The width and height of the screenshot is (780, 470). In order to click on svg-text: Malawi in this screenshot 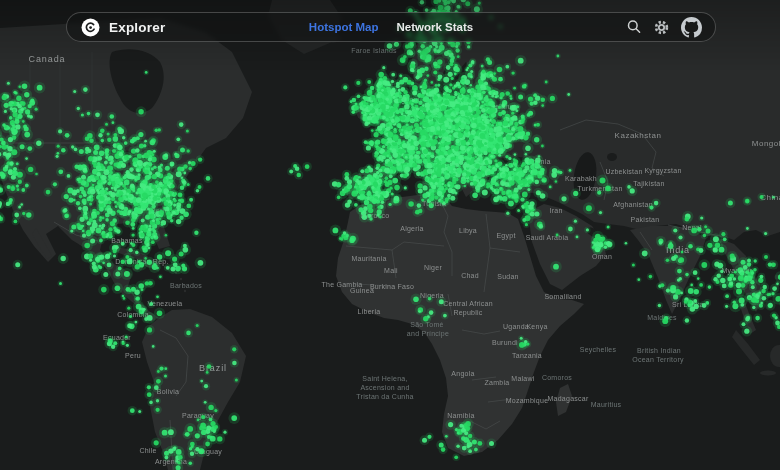, I will do `click(522, 378)`.